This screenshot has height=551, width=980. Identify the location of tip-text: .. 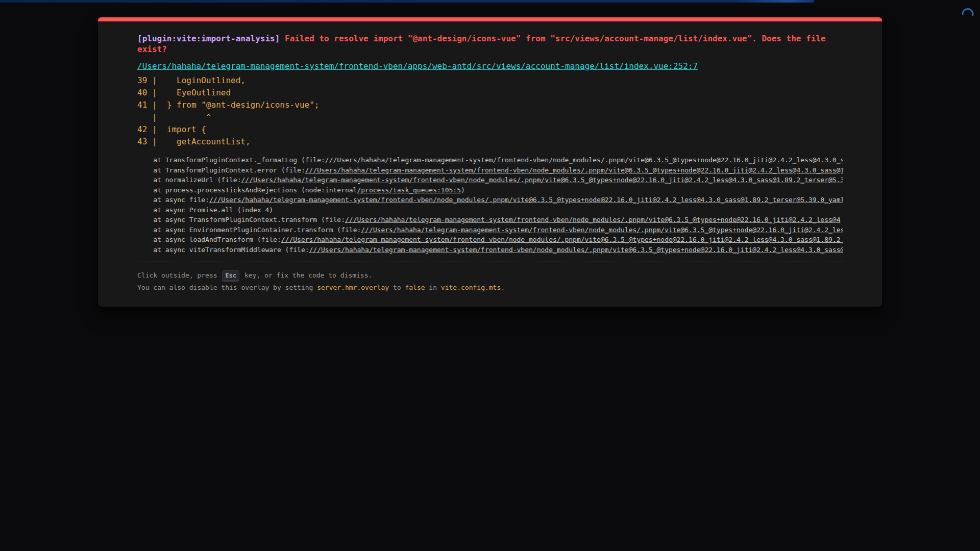
(503, 288).